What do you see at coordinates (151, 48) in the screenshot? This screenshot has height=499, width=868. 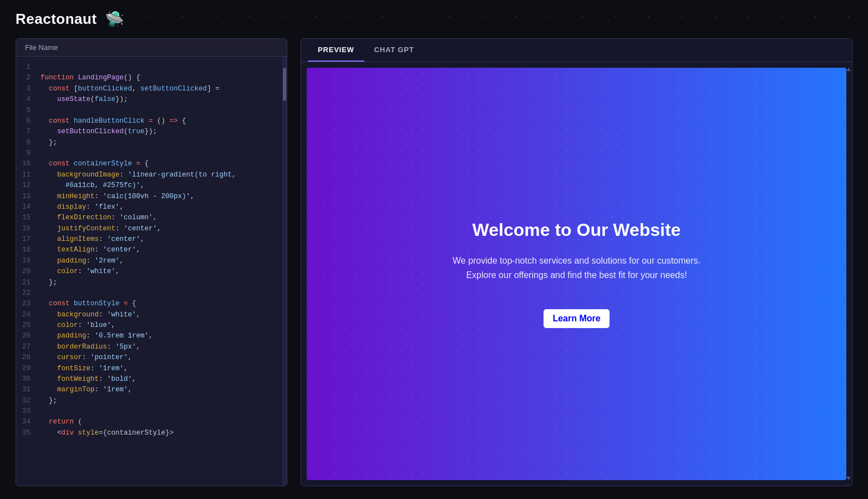 I see `file-name-label: File Name` at bounding box center [151, 48].